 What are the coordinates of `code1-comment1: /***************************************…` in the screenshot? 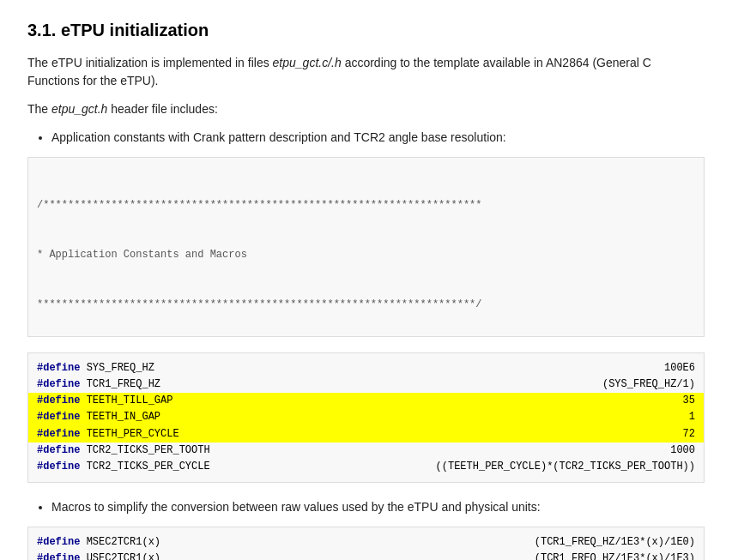 It's located at (366, 206).